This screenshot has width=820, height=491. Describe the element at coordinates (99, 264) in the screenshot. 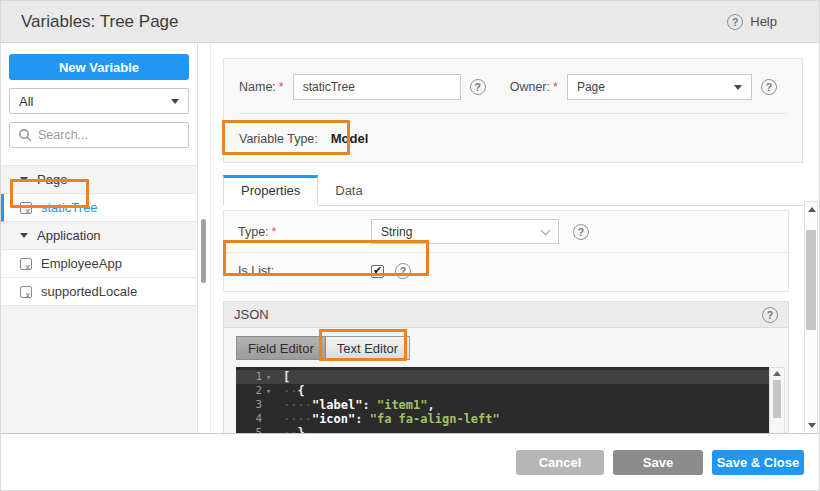

I see `tree-item-employeeapp: EmployeeApp` at that location.